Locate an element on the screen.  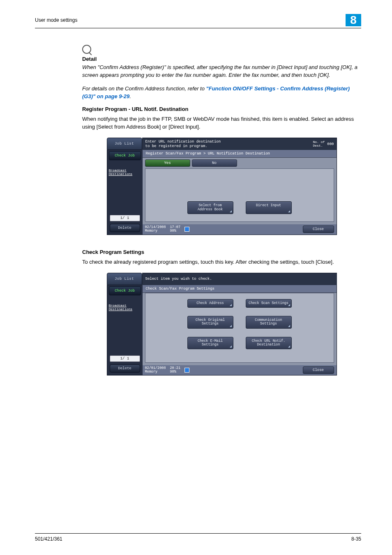
dest-count: 000 is located at coordinates (330, 144).